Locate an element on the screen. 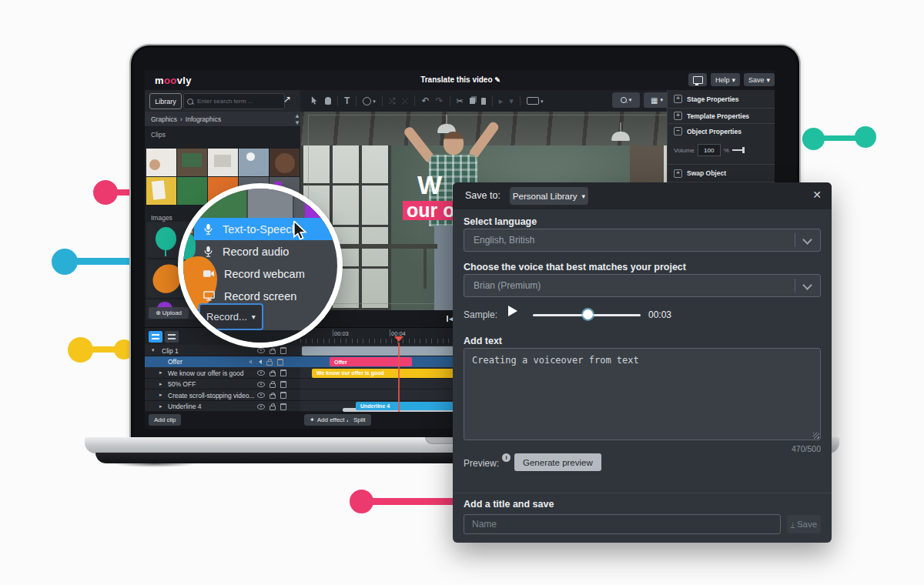 The height and width of the screenshot is (585, 924). volume-control-row: Volume % is located at coordinates (721, 150).